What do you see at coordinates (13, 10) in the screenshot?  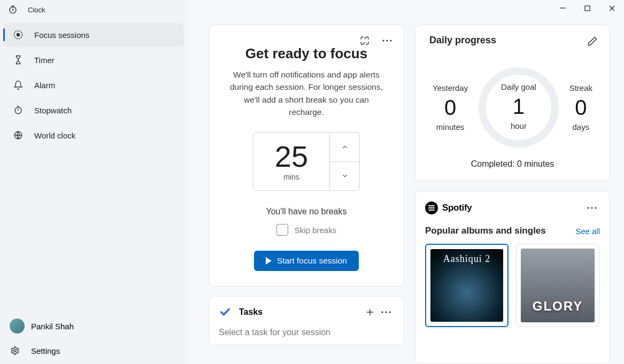 I see `clock-app-icon` at bounding box center [13, 10].